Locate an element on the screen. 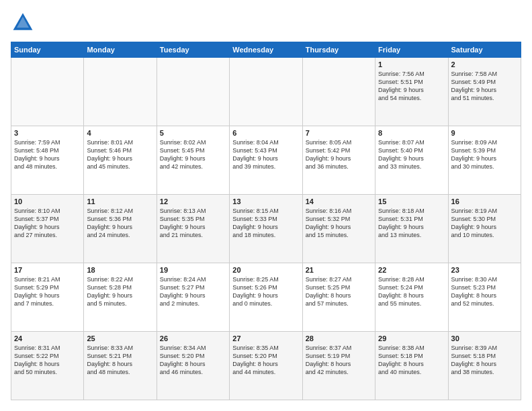 The width and height of the screenshot is (532, 411). calendar-cell: 29Sunrise: 8:38 AM Sunset: 5:18 PM Dayli… is located at coordinates (412, 366).